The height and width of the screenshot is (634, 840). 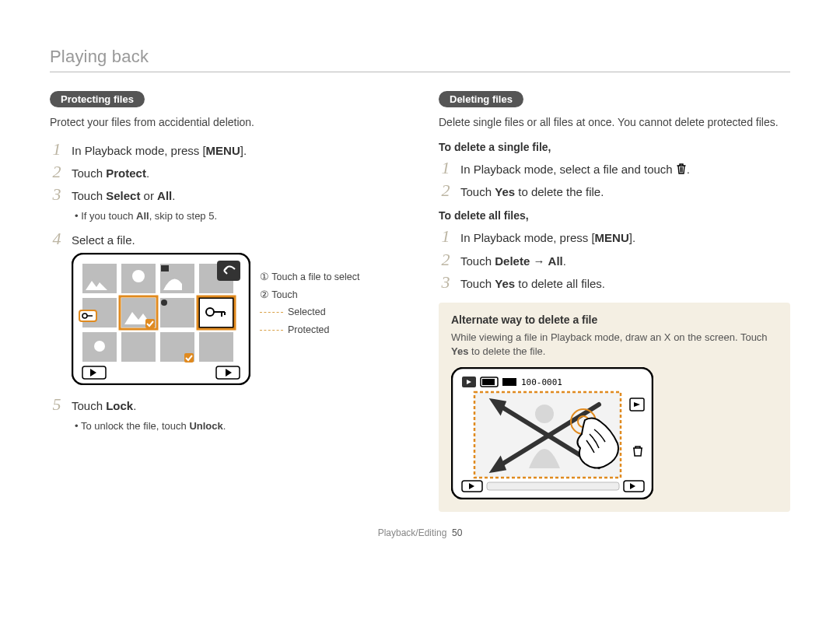 I want to click on subhead-all: To delete all files,, so click(x=614, y=215).